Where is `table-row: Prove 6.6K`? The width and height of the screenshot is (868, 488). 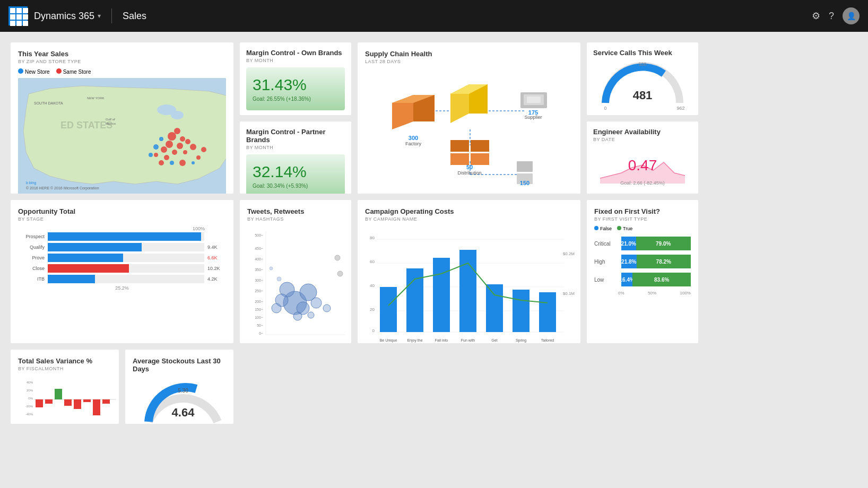 table-row: Prove 6.6K is located at coordinates (122, 258).